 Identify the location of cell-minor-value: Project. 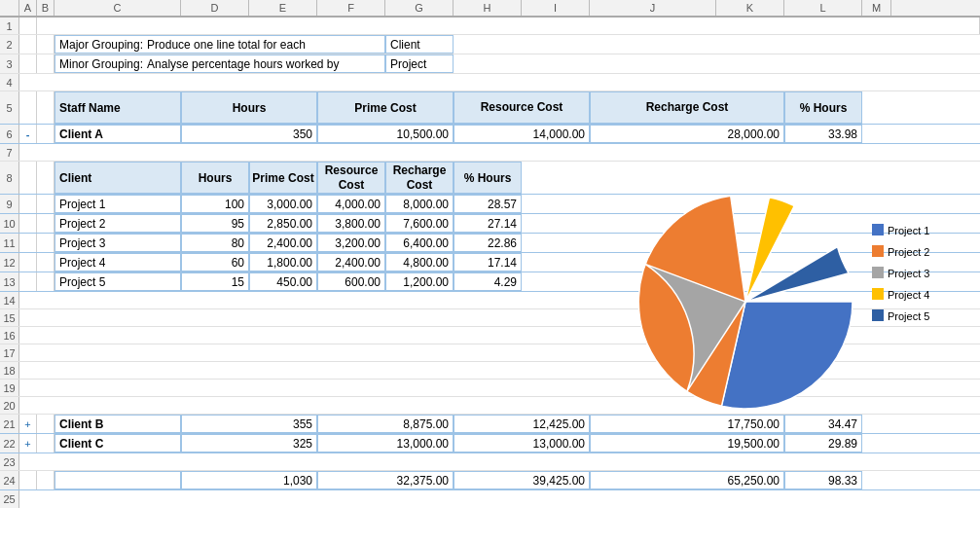
(419, 64).